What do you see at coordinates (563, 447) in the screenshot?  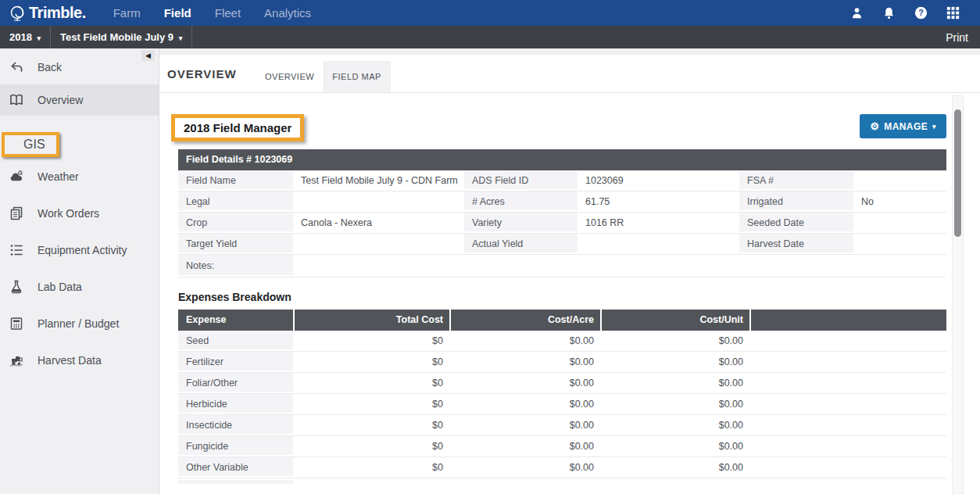 I see `table-row: Fungicide $0 $0.00 $0.00` at bounding box center [563, 447].